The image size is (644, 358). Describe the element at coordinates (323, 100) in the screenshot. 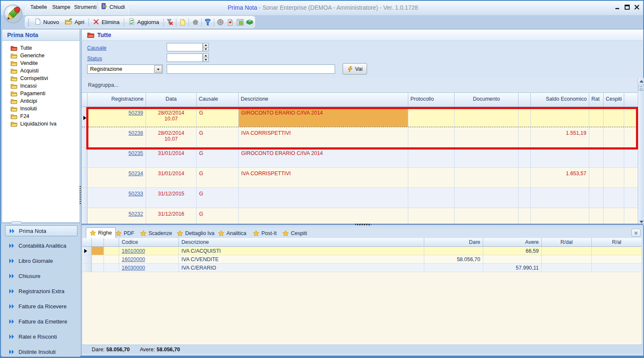

I see `column-header-descrizione: Descrizione` at that location.